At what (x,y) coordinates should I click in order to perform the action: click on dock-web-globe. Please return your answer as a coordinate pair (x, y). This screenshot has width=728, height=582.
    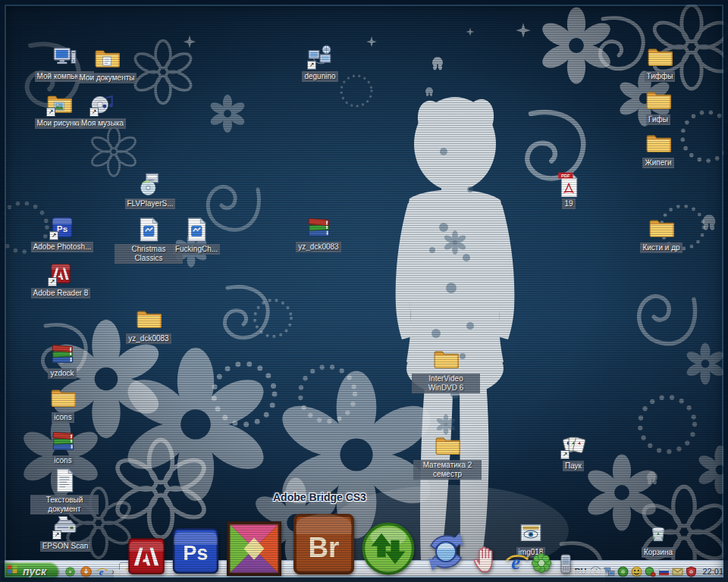
    Looking at the image, I should click on (446, 552).